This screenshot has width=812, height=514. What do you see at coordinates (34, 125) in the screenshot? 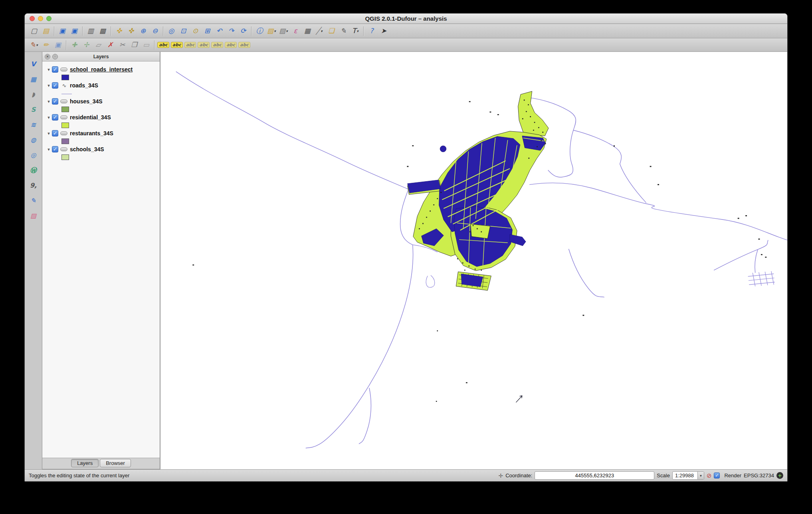
I see `add-mssql-layer-button: ≋` at bounding box center [34, 125].